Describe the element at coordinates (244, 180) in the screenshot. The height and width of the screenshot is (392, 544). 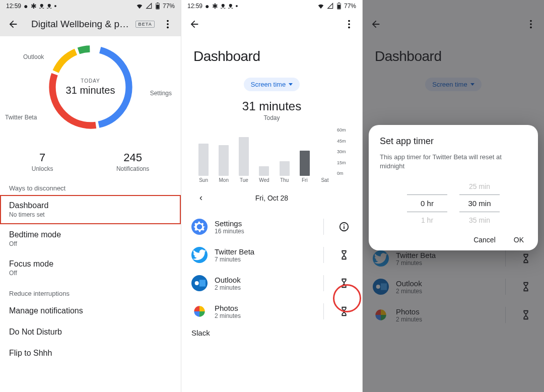
I see `xlabel: Tue` at that location.